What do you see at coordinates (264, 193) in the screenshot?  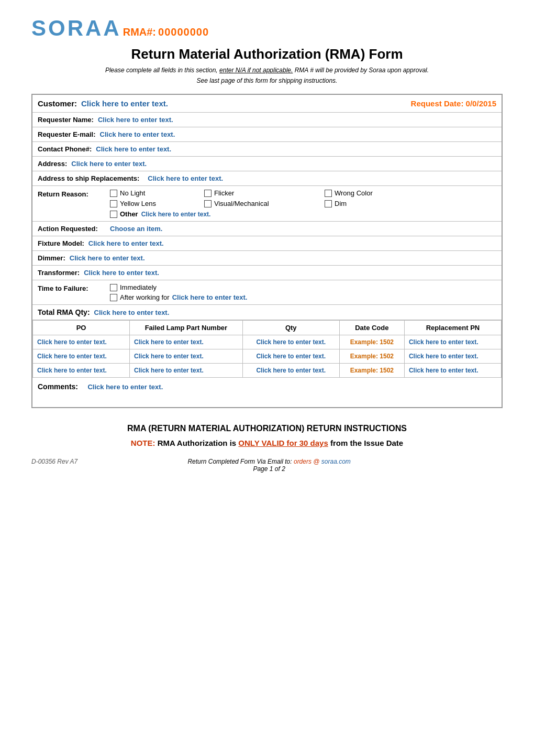 I see `checkbox-flicker: Flicker` at bounding box center [264, 193].